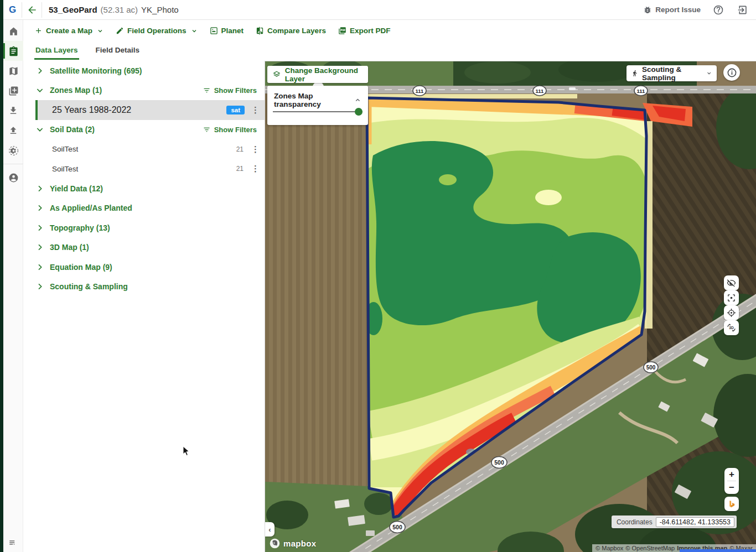  What do you see at coordinates (678, 10) in the screenshot?
I see `report-issue-label: Report Issue` at bounding box center [678, 10].